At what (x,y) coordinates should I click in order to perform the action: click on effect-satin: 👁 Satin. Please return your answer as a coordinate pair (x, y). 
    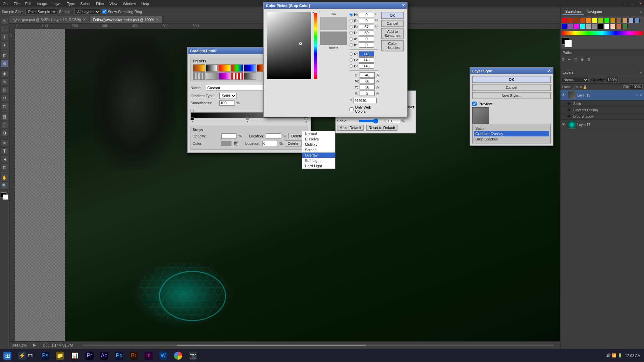
    Looking at the image, I should click on (602, 104).